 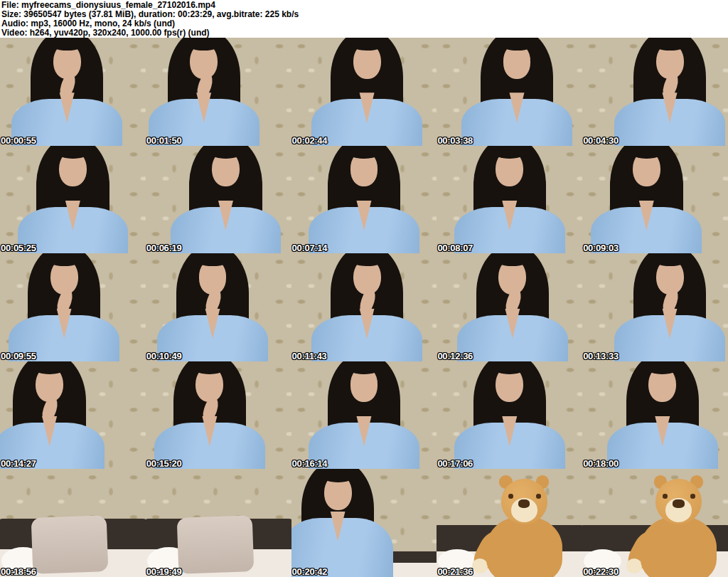 I want to click on thumbnail-frame: 00:16:14, so click(x=364, y=415).